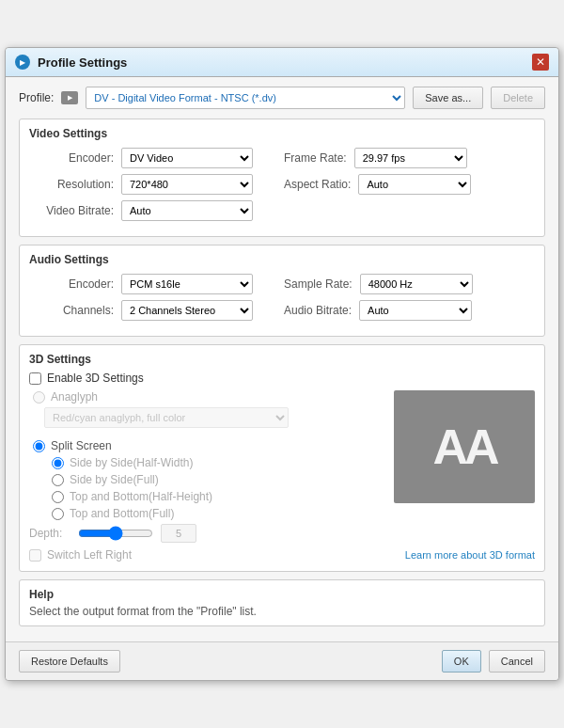  I want to click on split-screen-row: Split Screen, so click(207, 446).